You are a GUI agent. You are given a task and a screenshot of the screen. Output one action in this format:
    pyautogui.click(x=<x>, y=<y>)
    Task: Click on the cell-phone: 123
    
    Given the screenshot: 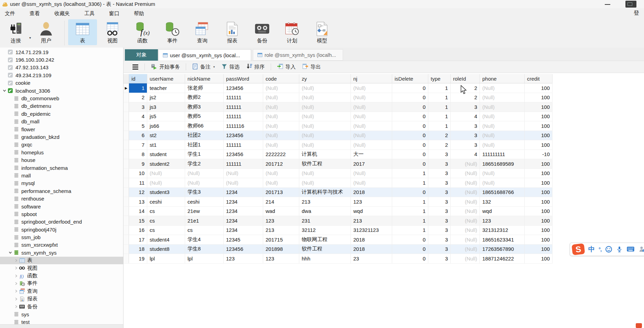 What is the action you would take?
    pyautogui.click(x=502, y=221)
    